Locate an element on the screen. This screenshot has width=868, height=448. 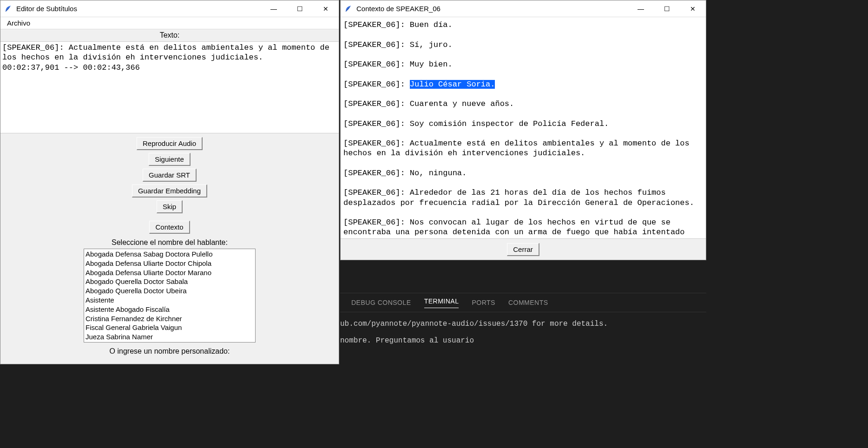
tab-ports: PORTS is located at coordinates (483, 303).